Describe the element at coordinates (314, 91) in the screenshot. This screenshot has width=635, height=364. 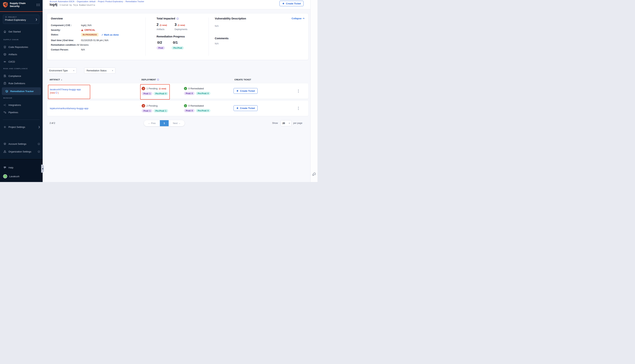
I see `right-rail` at that location.